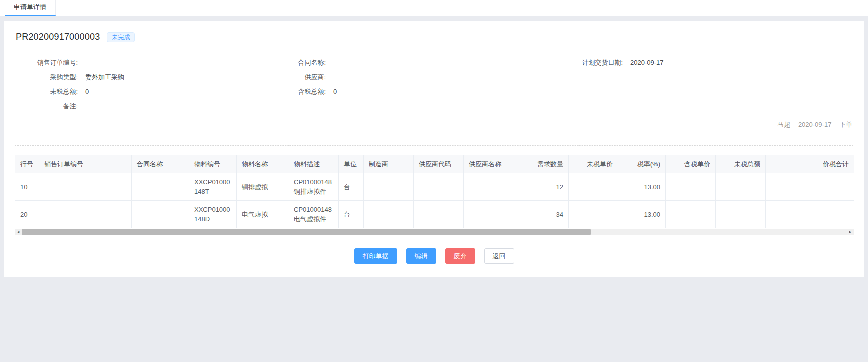  Describe the element at coordinates (48, 63) in the screenshot. I see `field-label: 销售订单编号:` at that location.